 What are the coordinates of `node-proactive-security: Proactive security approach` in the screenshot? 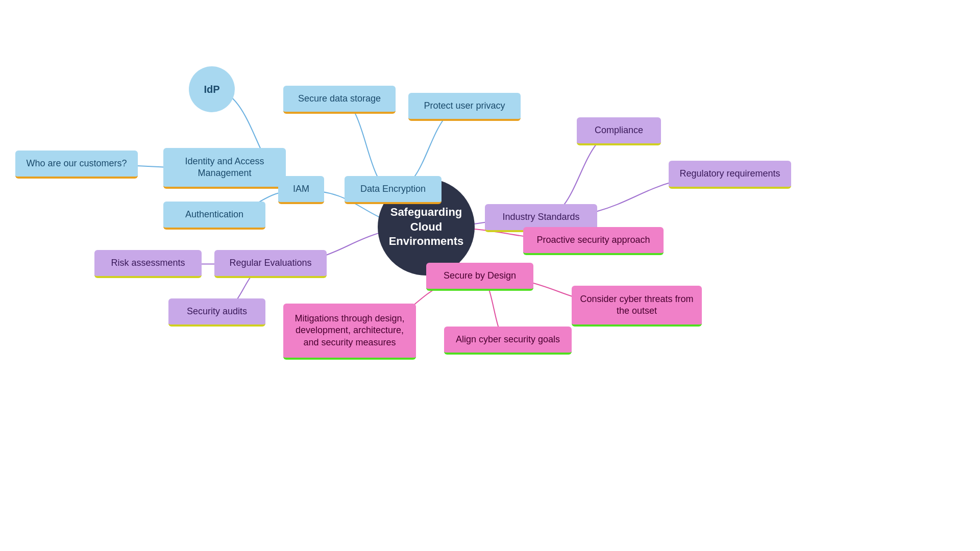 It's located at (593, 241).